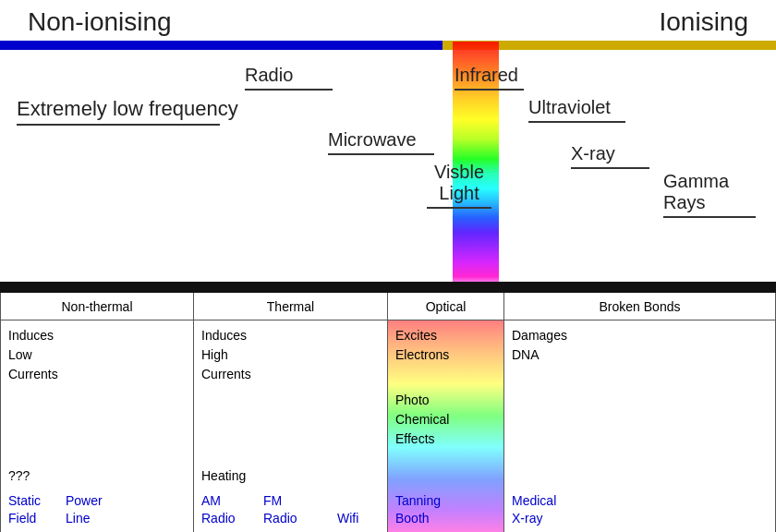 The height and width of the screenshot is (532, 776). I want to click on optical-blue: TanningBooth, so click(418, 510).